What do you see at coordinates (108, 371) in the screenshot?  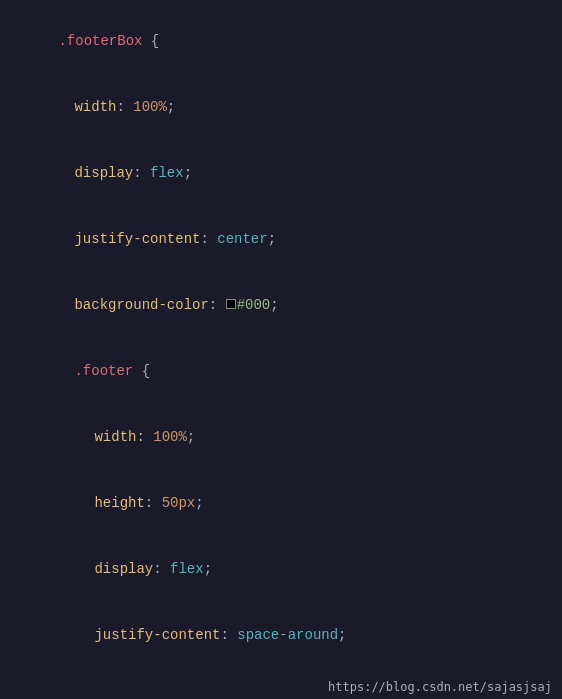 I see `token: .footer` at bounding box center [108, 371].